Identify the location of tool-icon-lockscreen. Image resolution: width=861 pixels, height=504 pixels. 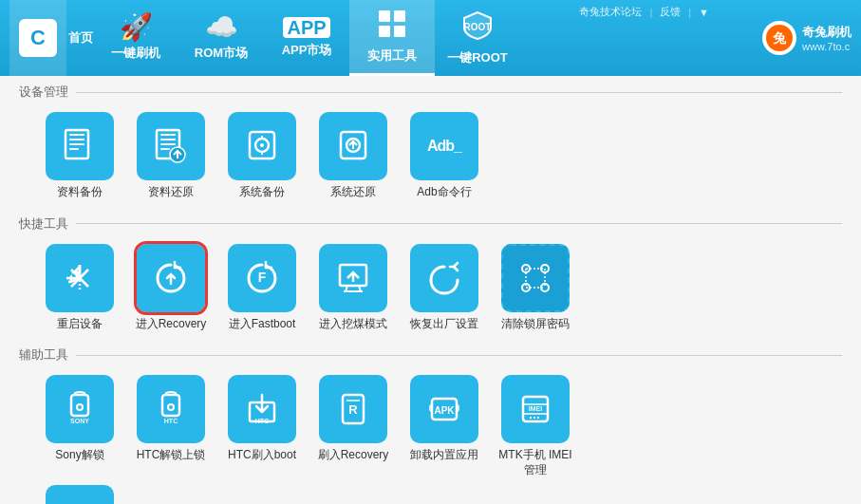
(535, 278).